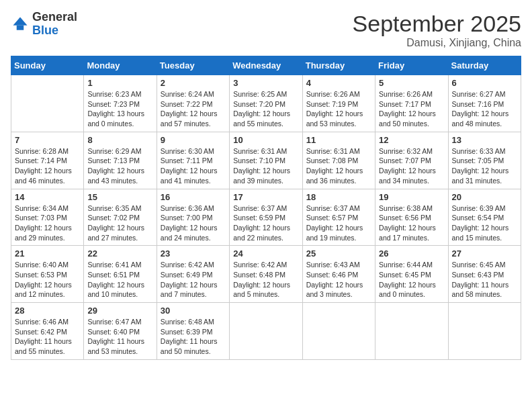  I want to click on day-number: 18, so click(339, 197).